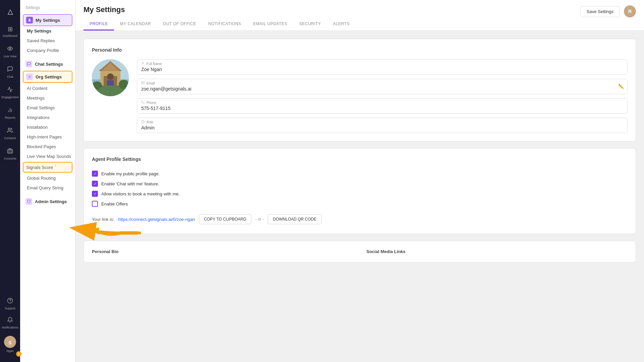  Describe the element at coordinates (48, 77) in the screenshot. I see `org-settings-section-header: Org Settings` at that location.